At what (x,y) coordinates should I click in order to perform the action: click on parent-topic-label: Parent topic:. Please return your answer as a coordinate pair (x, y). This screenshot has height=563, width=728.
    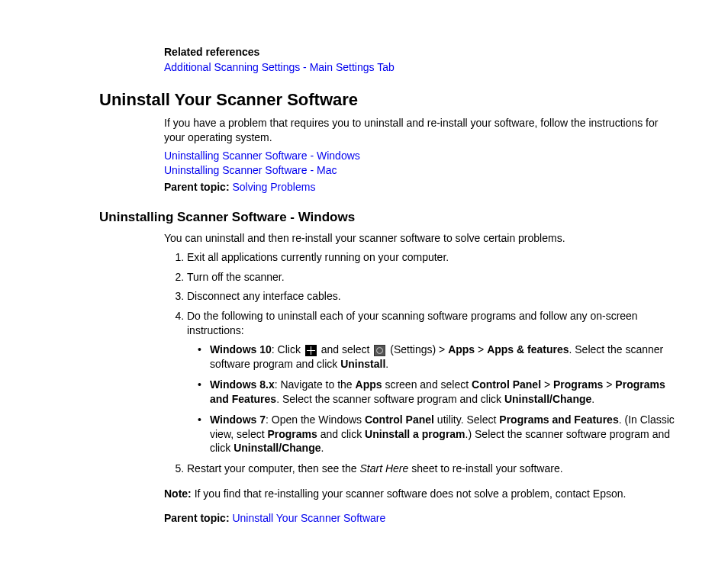
    Looking at the image, I should click on (197, 187).